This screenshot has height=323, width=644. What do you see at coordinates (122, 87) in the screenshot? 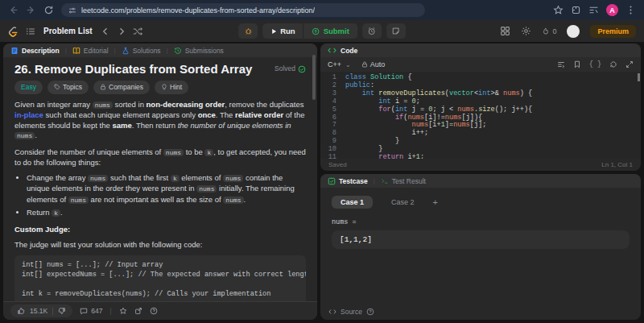
I see `companies-tag: Companies` at bounding box center [122, 87].